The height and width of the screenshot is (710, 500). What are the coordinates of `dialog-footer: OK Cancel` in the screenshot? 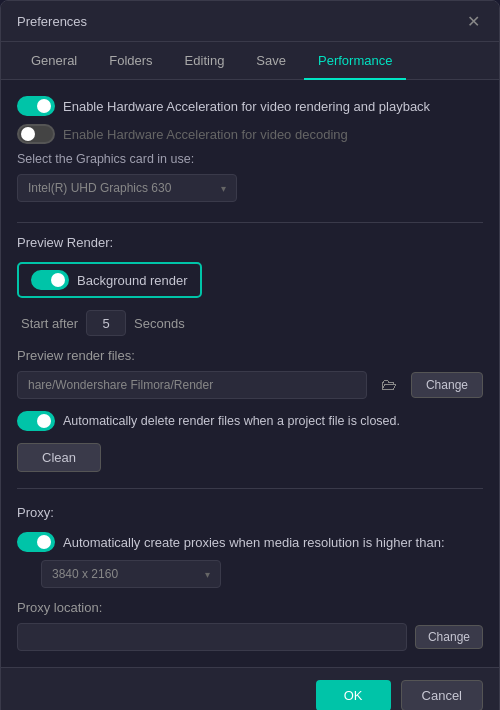 It's located at (250, 688).